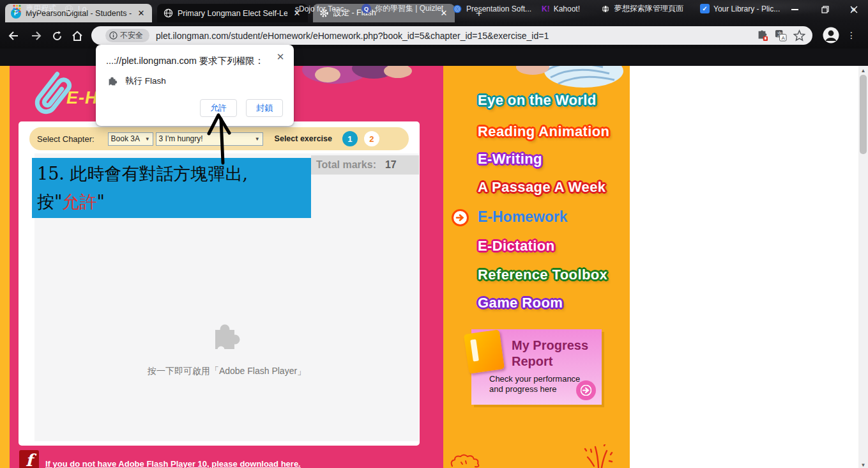 The image size is (868, 468). Describe the element at coordinates (195, 86) in the screenshot. I see `flash-permission-dialog: ...://plet.ilongman.com 要求下列權限： ✕ 執行 Fla…` at that location.